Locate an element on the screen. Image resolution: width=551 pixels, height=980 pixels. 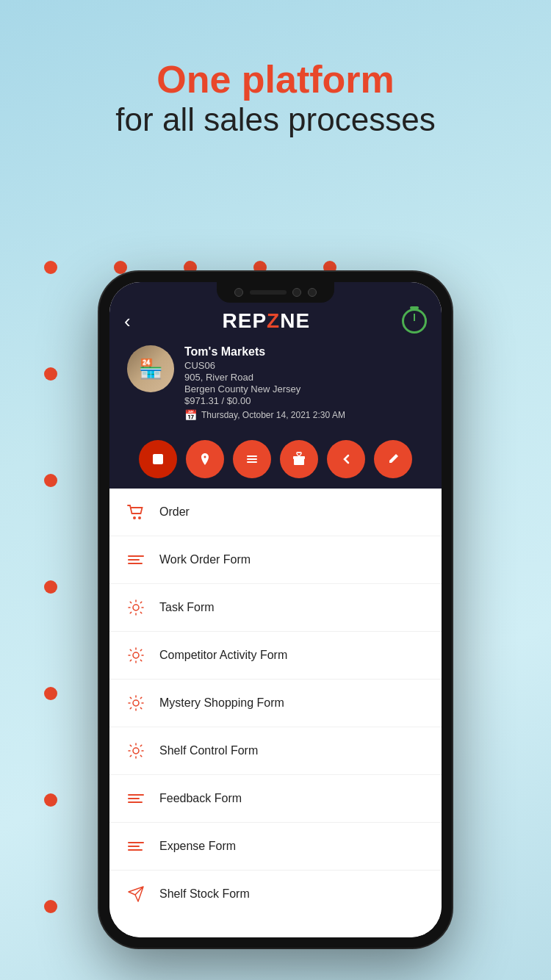
menu-label-feedback-form: Feedback Form is located at coordinates (201, 799).